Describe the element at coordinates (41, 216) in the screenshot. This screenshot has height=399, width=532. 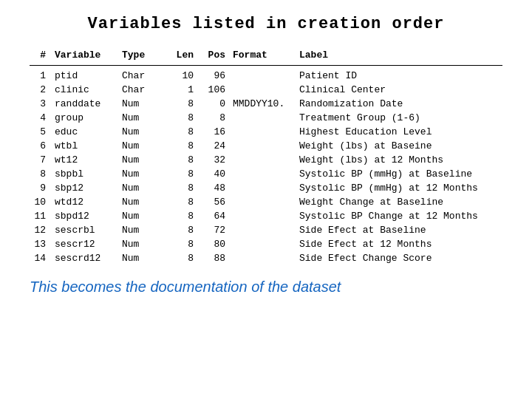
I see `cell-num: 11` at that location.